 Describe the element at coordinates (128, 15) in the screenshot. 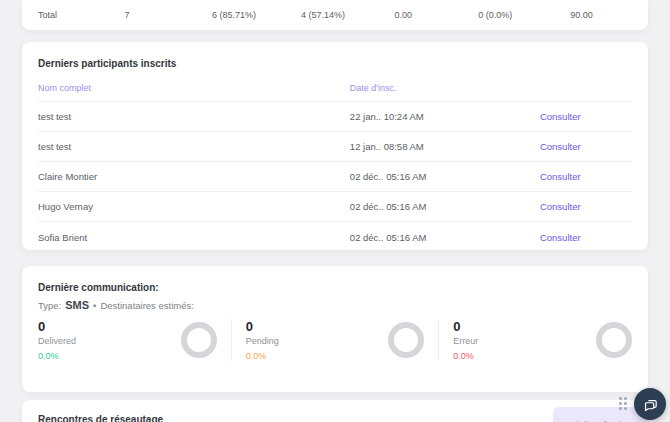

I see `total-count: 7` at that location.